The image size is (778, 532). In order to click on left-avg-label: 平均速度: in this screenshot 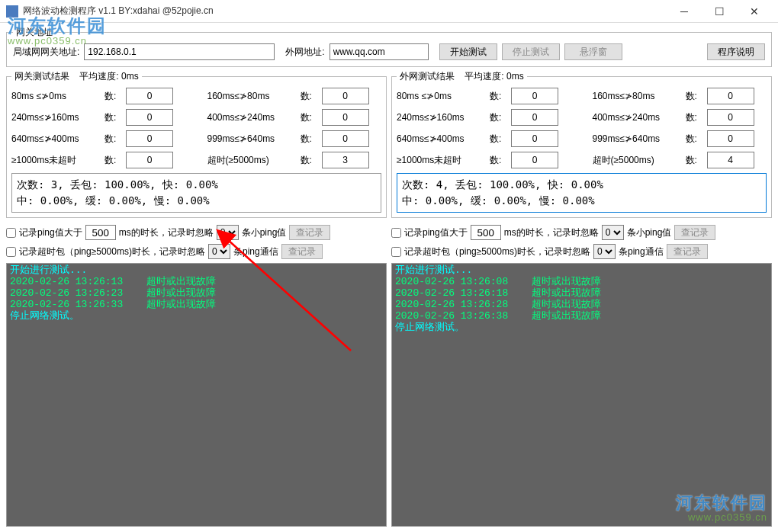, I will do `click(99, 76)`.